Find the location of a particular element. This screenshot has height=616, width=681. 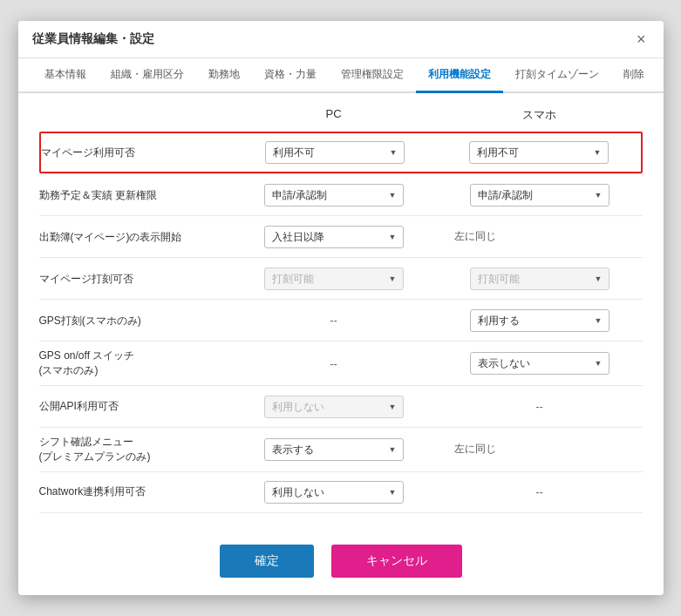

close-button: × is located at coordinates (642, 39).